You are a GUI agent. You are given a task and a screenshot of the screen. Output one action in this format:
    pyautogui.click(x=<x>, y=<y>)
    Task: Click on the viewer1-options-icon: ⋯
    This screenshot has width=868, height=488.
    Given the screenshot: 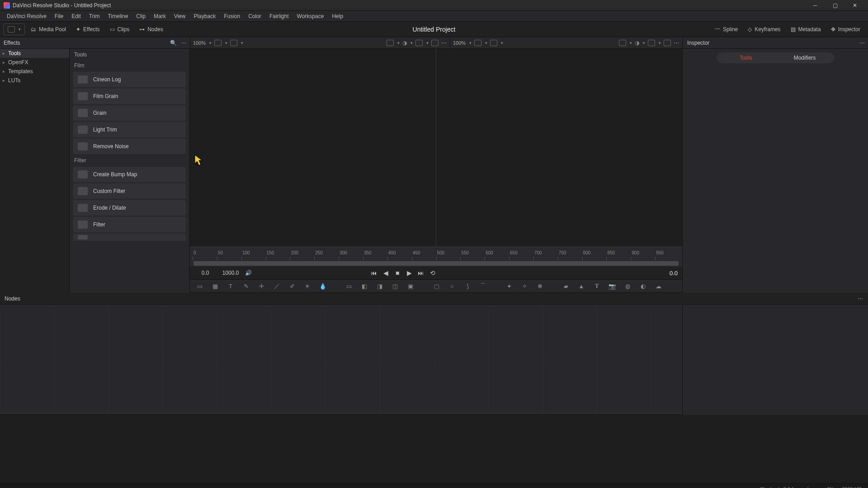 What is the action you would take?
    pyautogui.click(x=444, y=43)
    